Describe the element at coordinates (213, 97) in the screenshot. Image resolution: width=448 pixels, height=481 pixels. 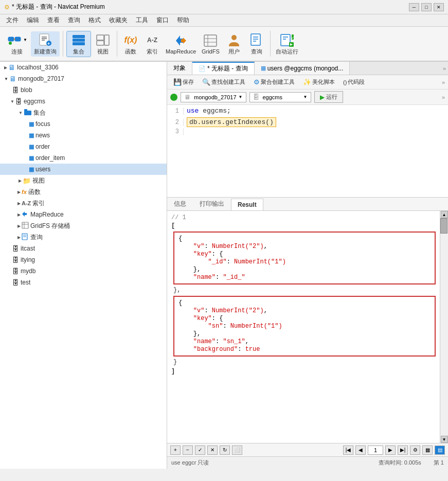
I see `connection-select: 🖥 mongodb_27017 ▼` at that location.